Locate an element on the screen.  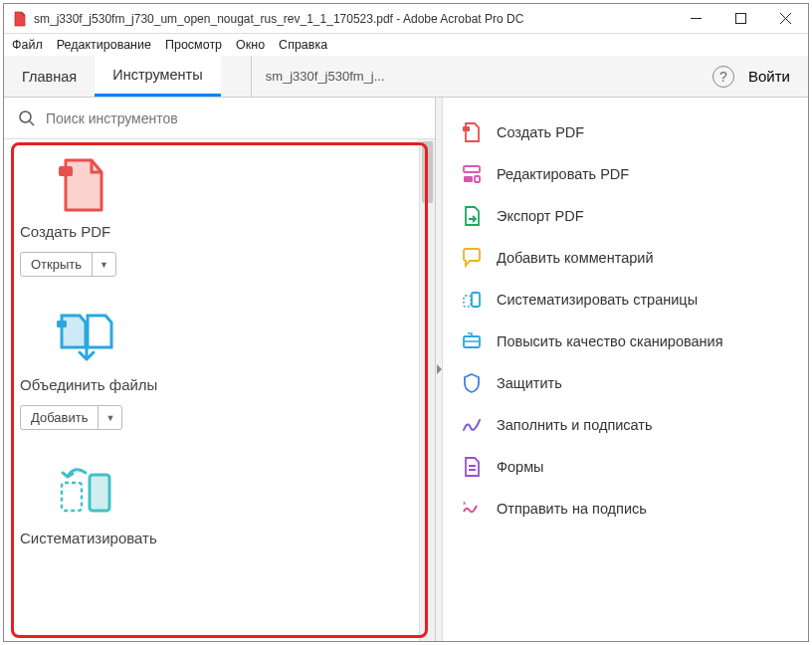
send-sign-icon: x is located at coordinates (472, 509).